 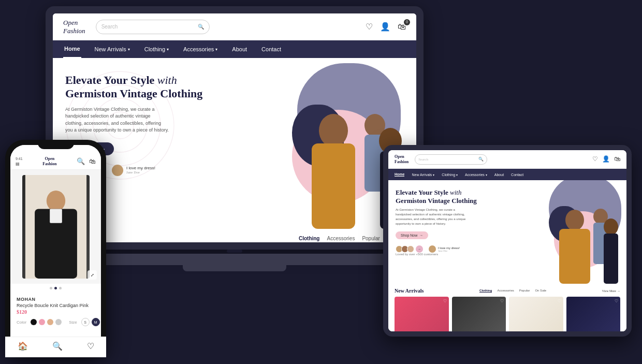 I want to click on phone-search-icon: 🔍, so click(x=81, y=162).